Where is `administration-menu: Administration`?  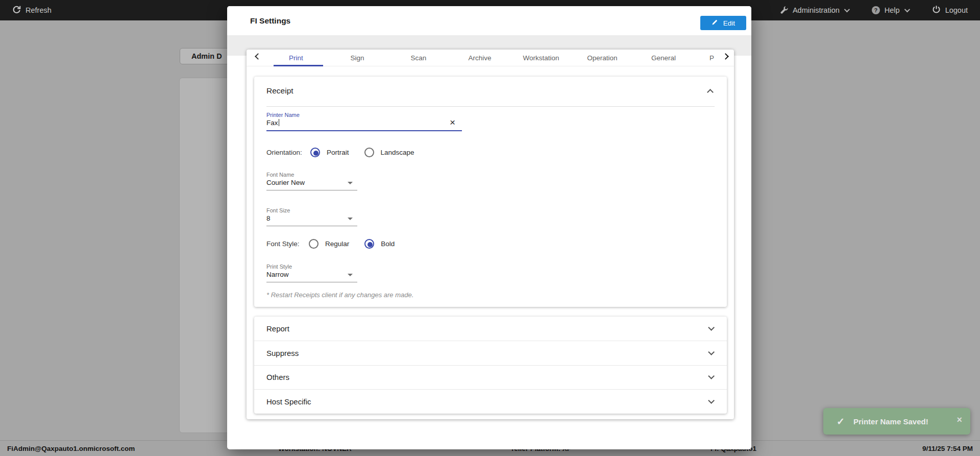
administration-menu: Administration is located at coordinates (814, 10).